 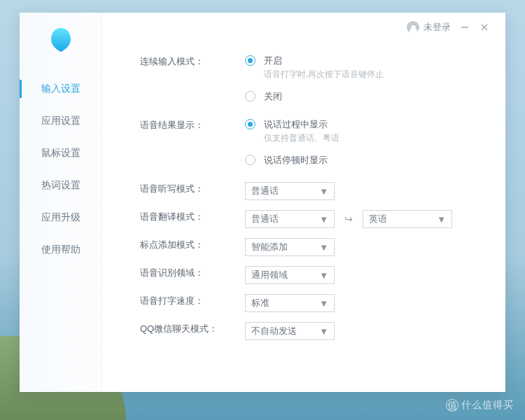 I want to click on select-translate-from: 普通话 ▼, so click(x=290, y=219).